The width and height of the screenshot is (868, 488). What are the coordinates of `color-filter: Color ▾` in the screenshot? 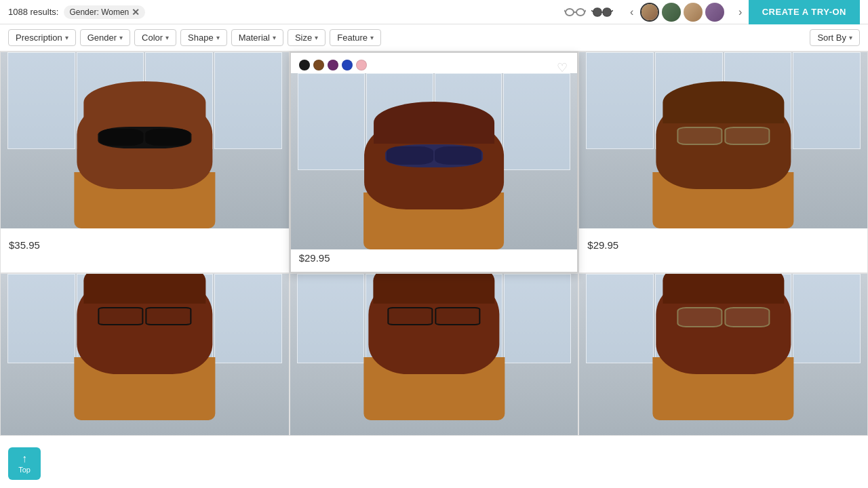 It's located at (155, 38).